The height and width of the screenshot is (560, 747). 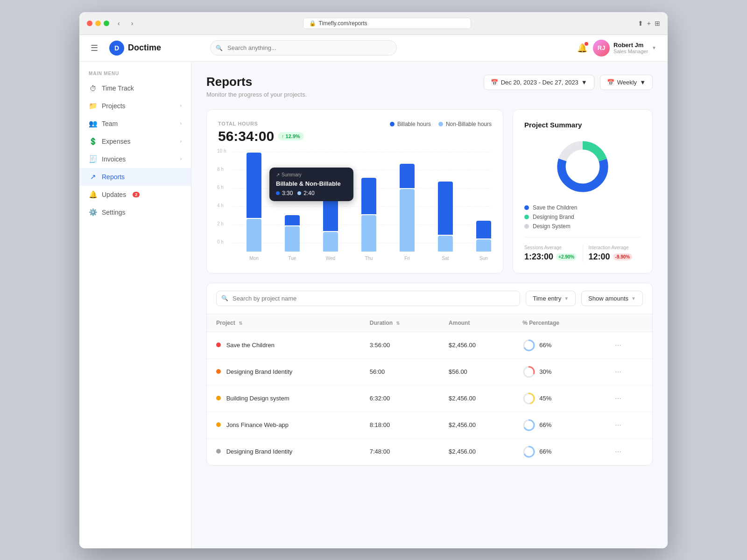 What do you see at coordinates (583, 167) in the screenshot?
I see `donut-svg` at bounding box center [583, 167].